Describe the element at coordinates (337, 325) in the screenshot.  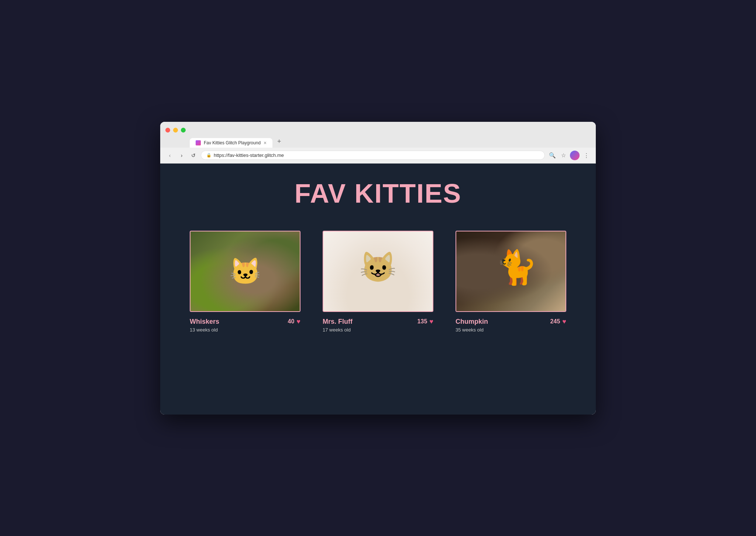
I see `kitty-name-age: Mrs. Fluff 17 weeks old` at that location.